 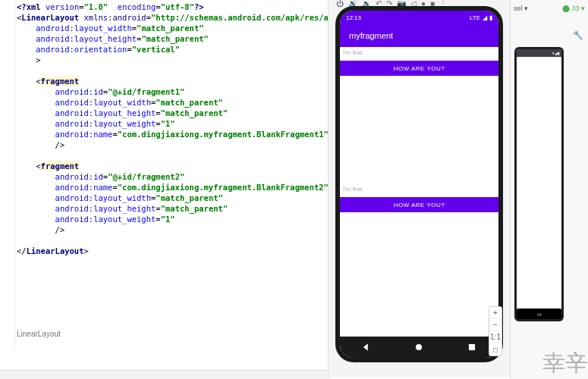 What do you see at coordinates (366, 347) in the screenshot?
I see `nav-back-icon` at bounding box center [366, 347].